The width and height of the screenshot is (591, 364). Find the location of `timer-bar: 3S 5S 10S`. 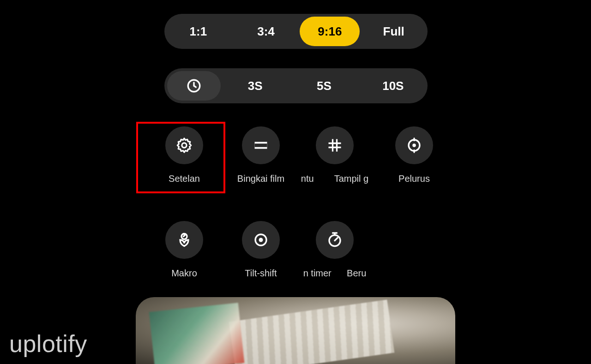

timer-bar: 3S 5S 10S is located at coordinates (296, 86).